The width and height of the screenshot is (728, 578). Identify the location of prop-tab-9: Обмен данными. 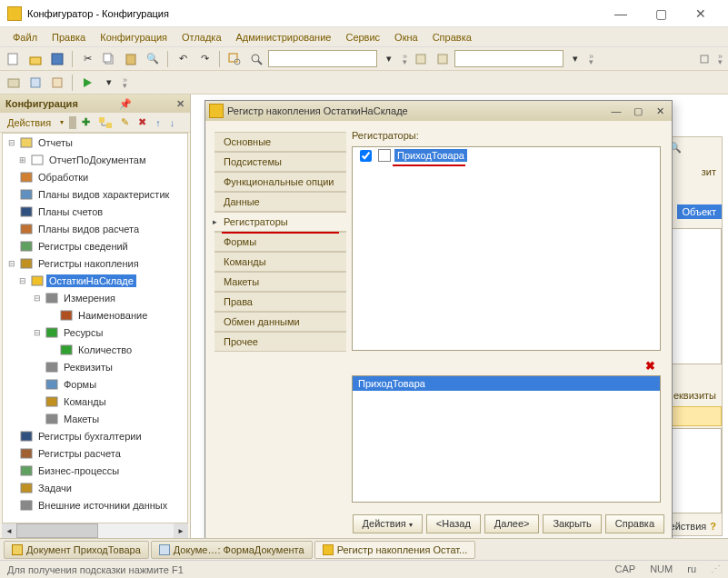
(280, 322).